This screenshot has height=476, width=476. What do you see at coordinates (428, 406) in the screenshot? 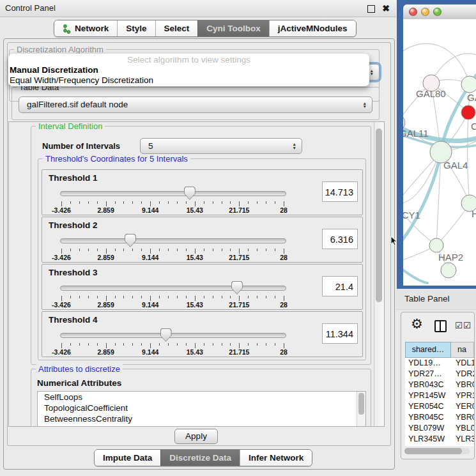
I see `cell-shared-name: YER054C` at bounding box center [428, 406].